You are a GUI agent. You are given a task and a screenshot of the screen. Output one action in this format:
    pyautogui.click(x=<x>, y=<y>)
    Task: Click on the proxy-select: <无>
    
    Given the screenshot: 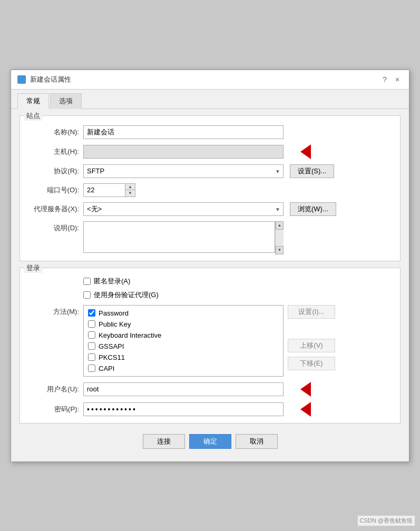 What is the action you would take?
    pyautogui.click(x=183, y=209)
    